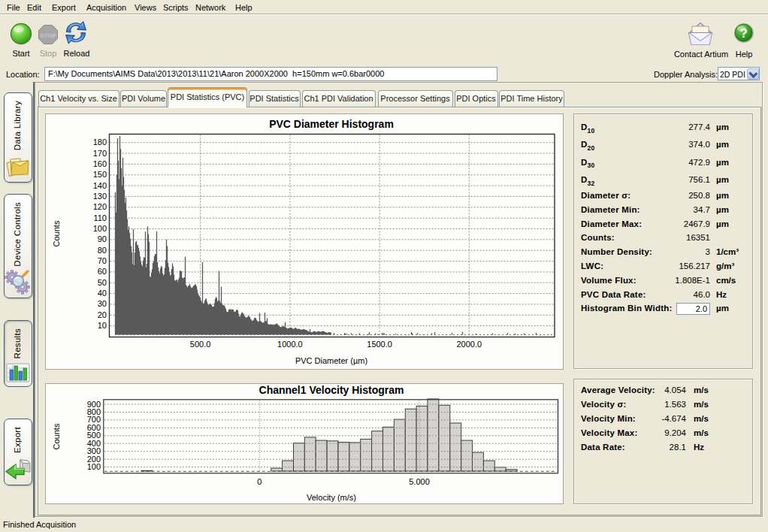 The width and height of the screenshot is (768, 532). Describe the element at coordinates (102, 239) in the screenshot. I see `svg-text: 90` at that location.